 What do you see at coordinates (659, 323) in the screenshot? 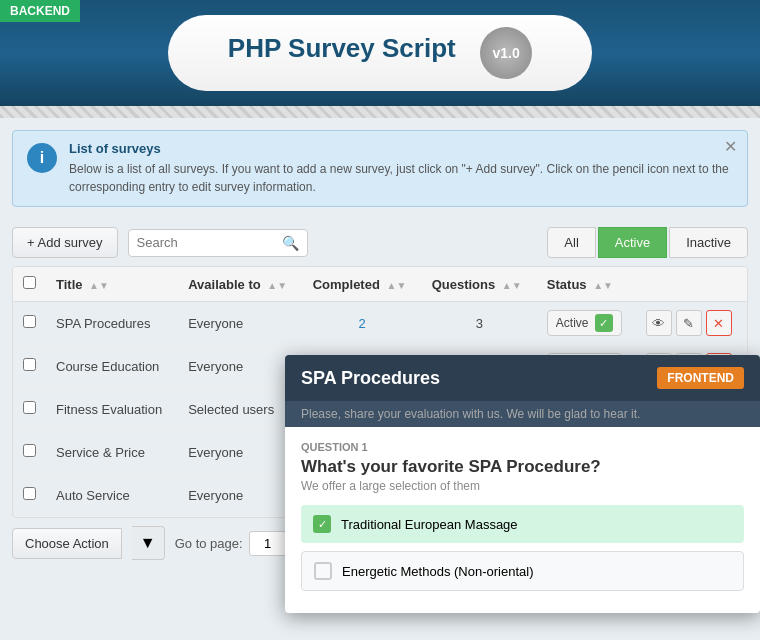
I see `view-icon-1: 👁` at bounding box center [659, 323].